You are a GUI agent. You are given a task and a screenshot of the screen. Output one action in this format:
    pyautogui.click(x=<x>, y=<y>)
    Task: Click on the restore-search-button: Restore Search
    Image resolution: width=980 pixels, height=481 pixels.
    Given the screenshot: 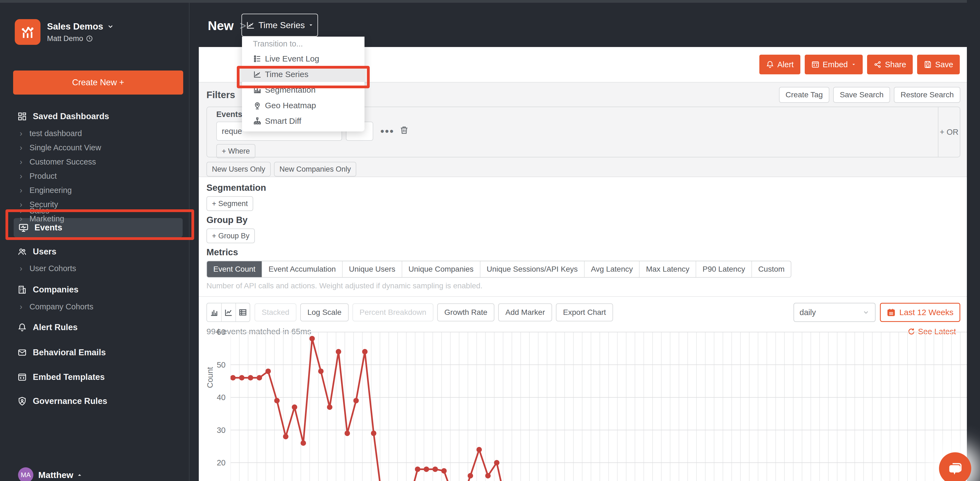 What is the action you would take?
    pyautogui.click(x=927, y=95)
    